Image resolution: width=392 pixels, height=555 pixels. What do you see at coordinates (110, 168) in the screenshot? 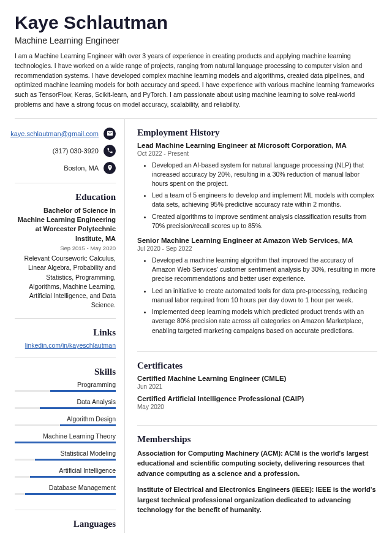
I see `location-icon` at bounding box center [110, 168].